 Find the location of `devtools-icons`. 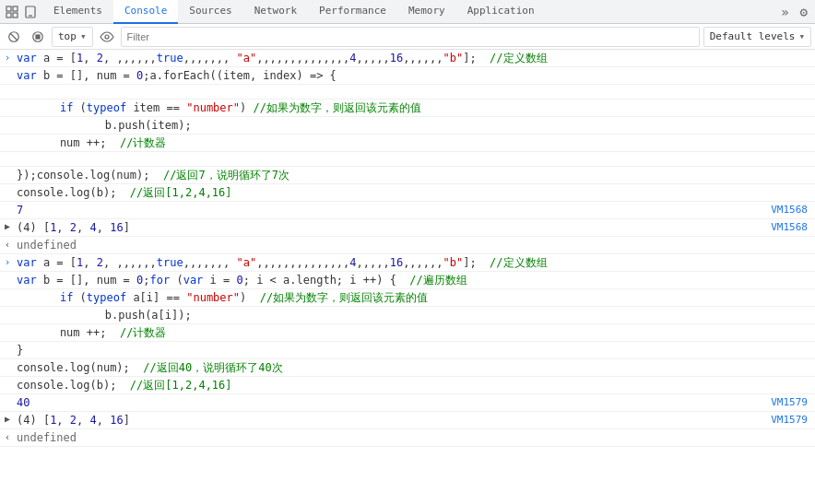

devtools-icons is located at coordinates (21, 12).